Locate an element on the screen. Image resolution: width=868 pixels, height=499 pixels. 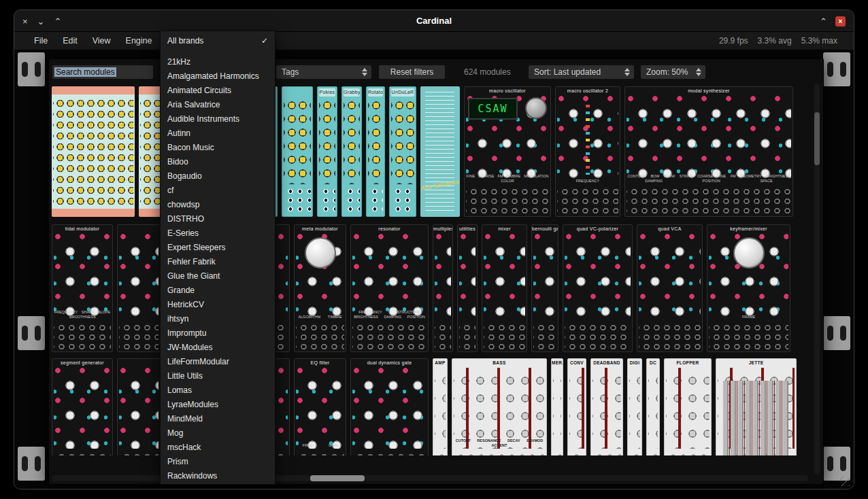
module-card-keyframer-mixer: keyframer/mixerFRAME is located at coordinates (748, 288).